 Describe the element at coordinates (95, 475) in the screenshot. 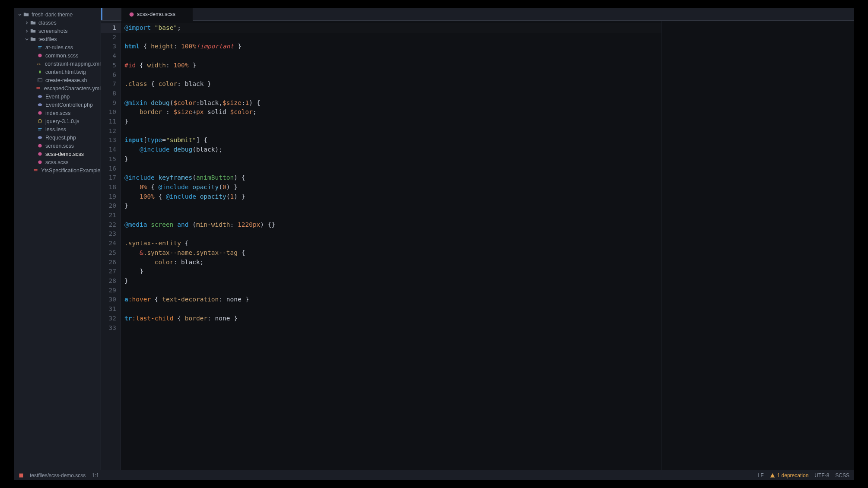

I see `status-cursor: 1:1` at that location.